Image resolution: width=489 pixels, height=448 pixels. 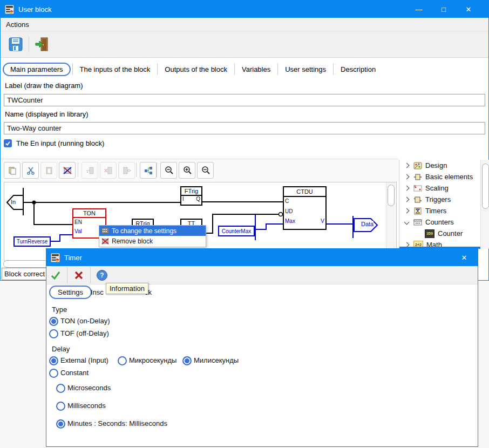 What do you see at coordinates (418, 211) in the screenshot?
I see `timers-icon` at bounding box center [418, 211].